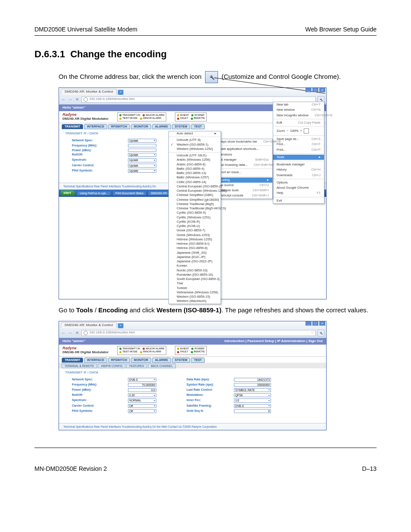 Image resolution: width=411 pixels, height=532 pixels. I want to click on menu-item: JavaScript consoleCtrl+Shift+J, so click(243, 196).